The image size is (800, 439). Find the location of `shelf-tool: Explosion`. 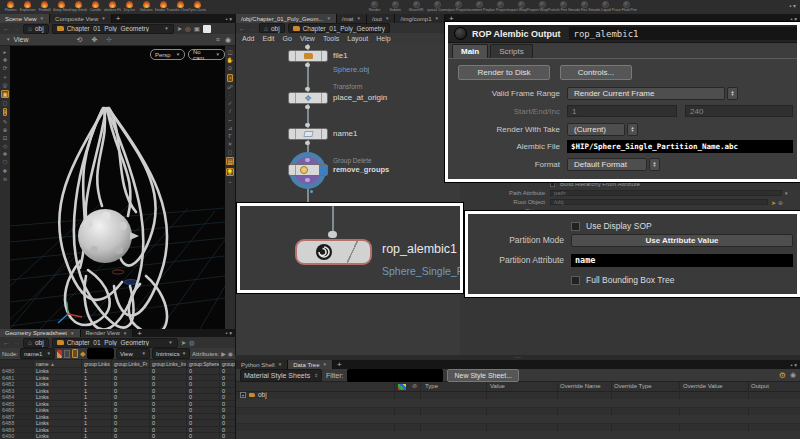

shelf-tool: Explosion is located at coordinates (28, 6).